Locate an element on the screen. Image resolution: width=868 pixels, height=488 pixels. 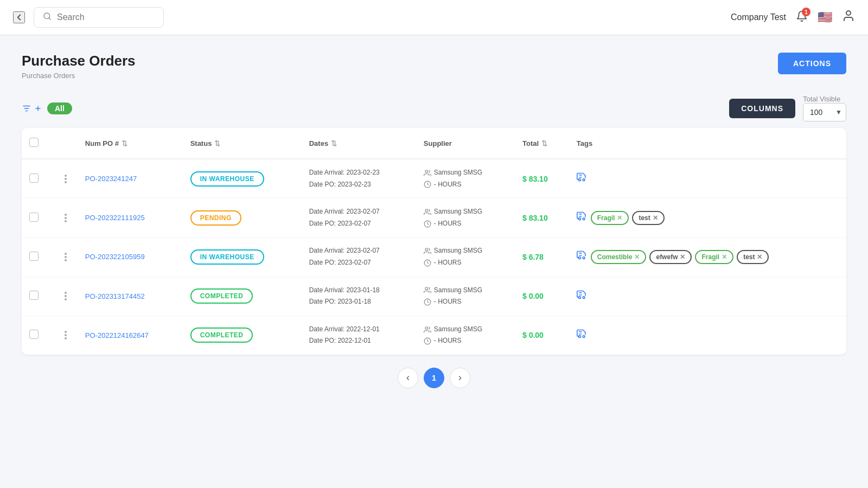
row-checkbox-cell is located at coordinates (38, 179).